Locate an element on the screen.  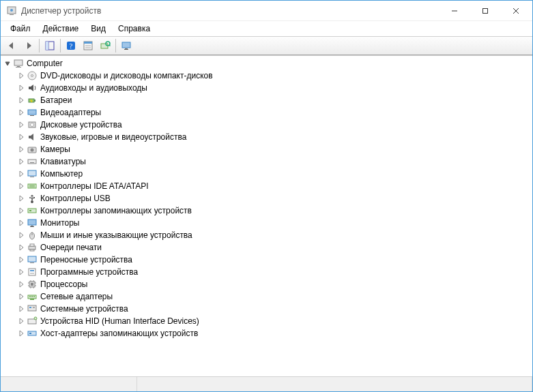
minimize-button is located at coordinates (455, 11).